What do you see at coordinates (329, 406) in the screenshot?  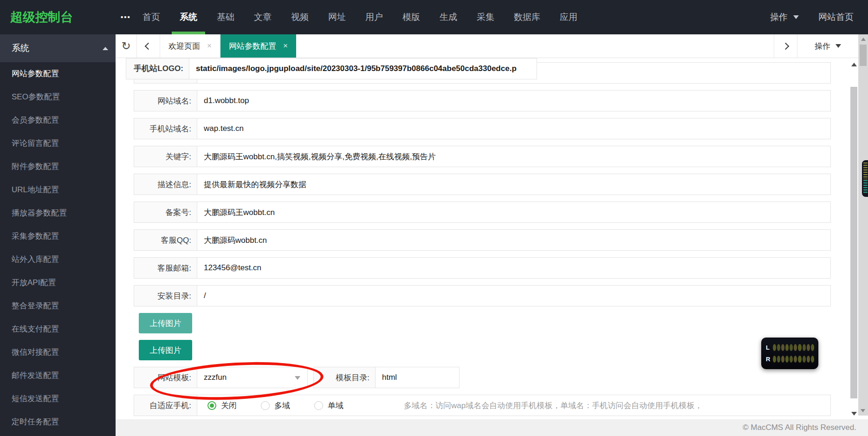 I see `radio-option-single-domain: 单域` at bounding box center [329, 406].